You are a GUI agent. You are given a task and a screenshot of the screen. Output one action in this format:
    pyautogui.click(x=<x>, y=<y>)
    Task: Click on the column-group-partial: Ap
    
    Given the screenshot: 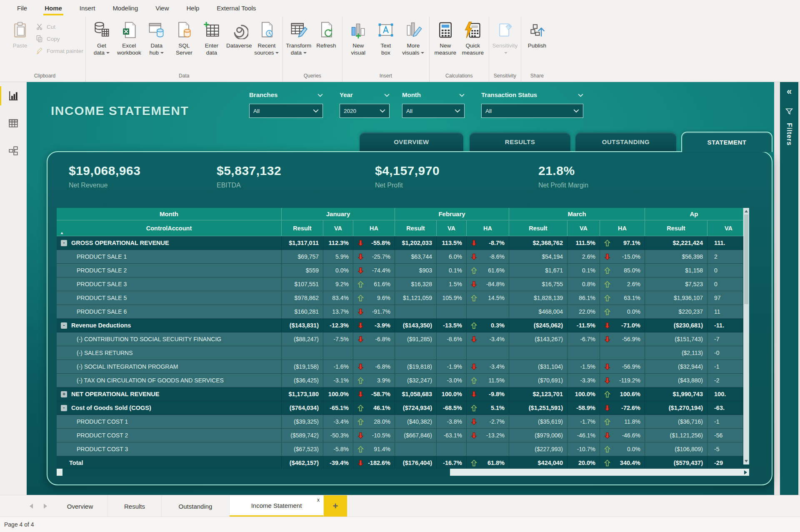 What is the action you would take?
    pyautogui.click(x=694, y=214)
    